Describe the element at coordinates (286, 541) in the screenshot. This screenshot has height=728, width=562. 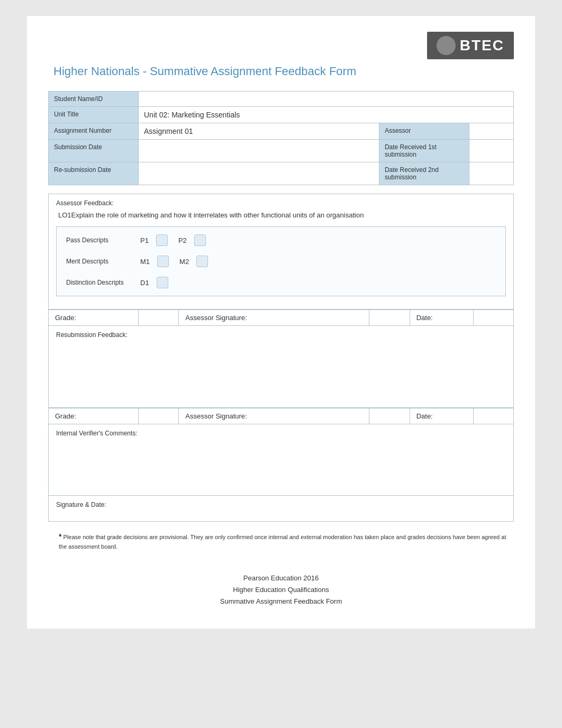
I see `footnote: * Please note that grade decisions are p…` at that location.